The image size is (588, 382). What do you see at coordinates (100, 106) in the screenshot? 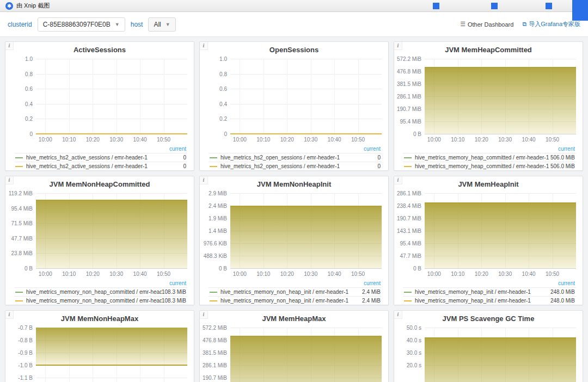
I see `panel-activesessions: iActiveSessions1.00.80.60.40.2010:0010:1…` at bounding box center [100, 106].